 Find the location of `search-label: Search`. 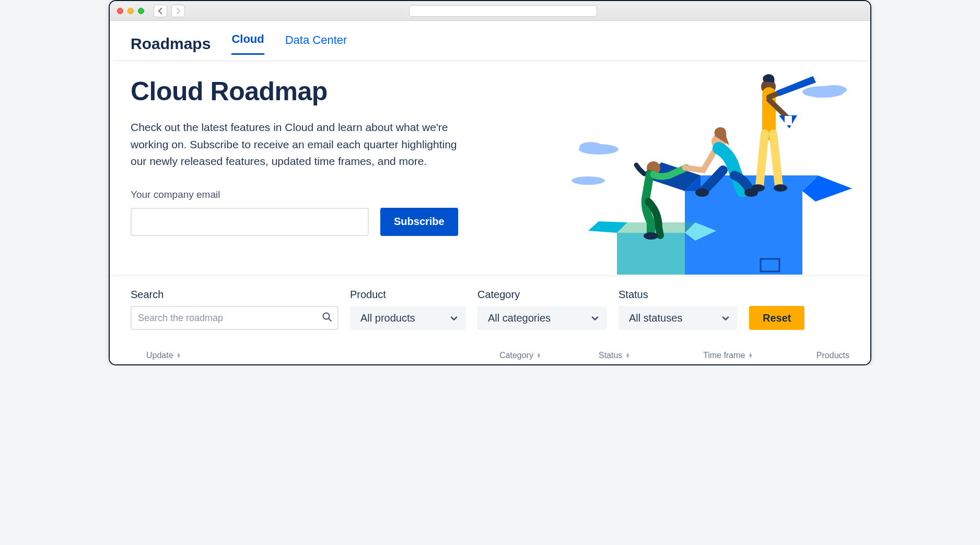

search-label: Search is located at coordinates (235, 294).